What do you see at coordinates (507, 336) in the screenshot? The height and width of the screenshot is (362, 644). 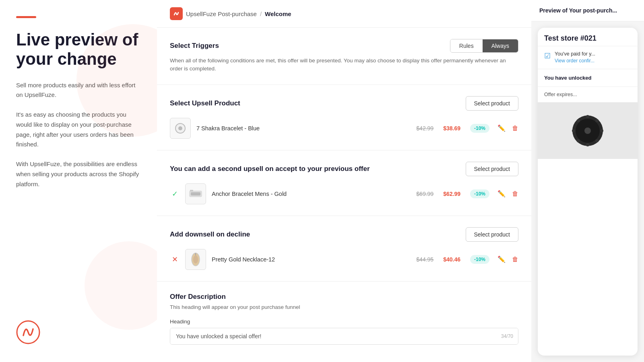 I see `char-count: 34/70` at bounding box center [507, 336].